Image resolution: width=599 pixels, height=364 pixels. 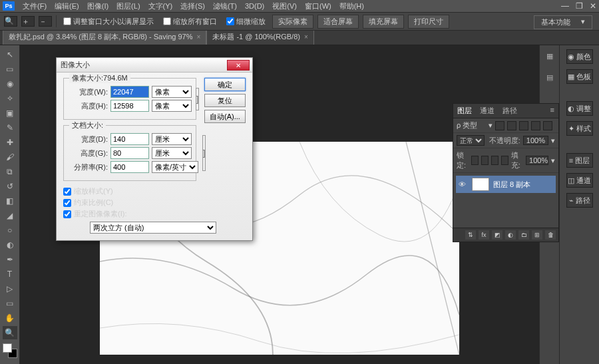 I want to click on healing-tool: ✚, so click(x=10, y=142).